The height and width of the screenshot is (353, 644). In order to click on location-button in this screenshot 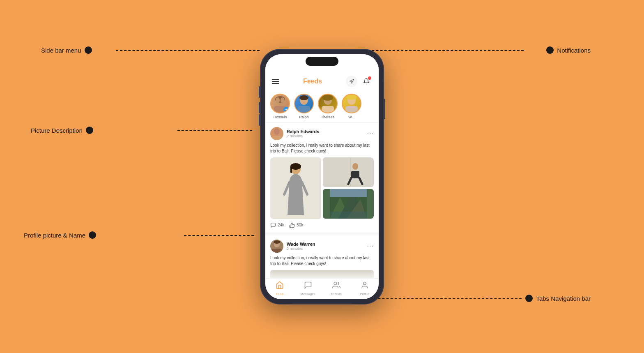, I will do `click(352, 81)`.